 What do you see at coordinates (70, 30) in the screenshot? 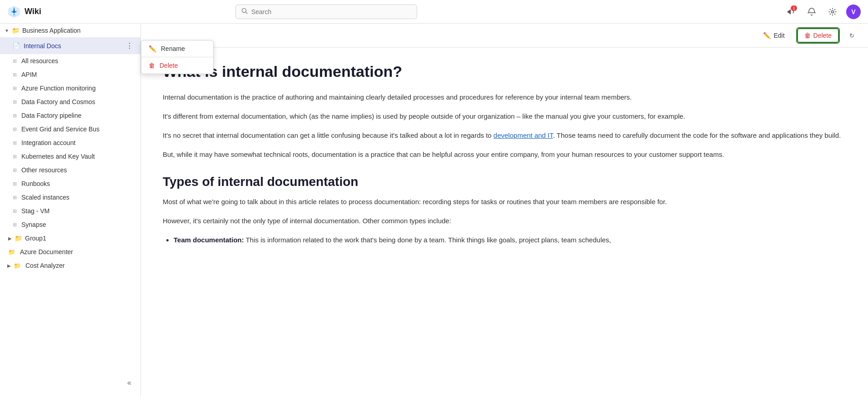
I see `sidebar-group-business-app: ▼ 📁 Business Application` at bounding box center [70, 30].